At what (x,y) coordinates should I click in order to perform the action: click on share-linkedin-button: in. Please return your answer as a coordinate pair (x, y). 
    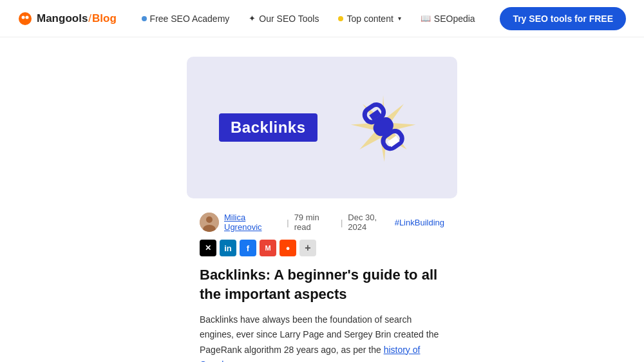
    Looking at the image, I should click on (228, 248).